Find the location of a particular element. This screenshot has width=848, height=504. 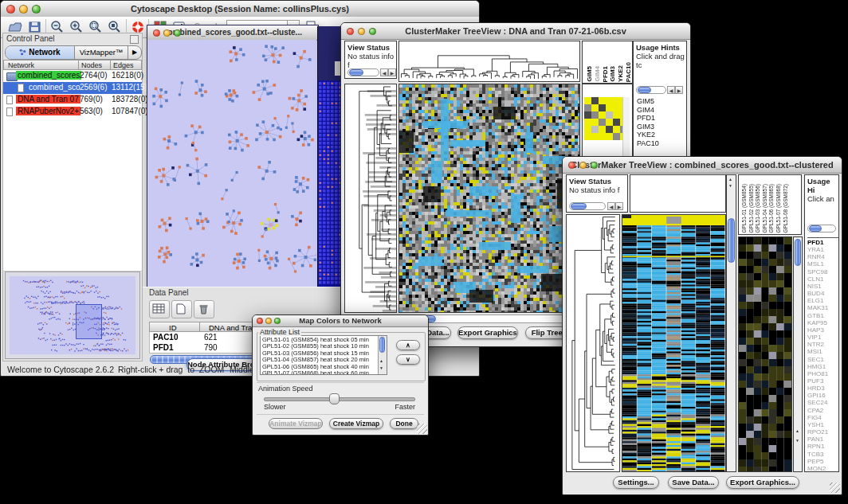

gene-list-item: NTR2 is located at coordinates (823, 344).